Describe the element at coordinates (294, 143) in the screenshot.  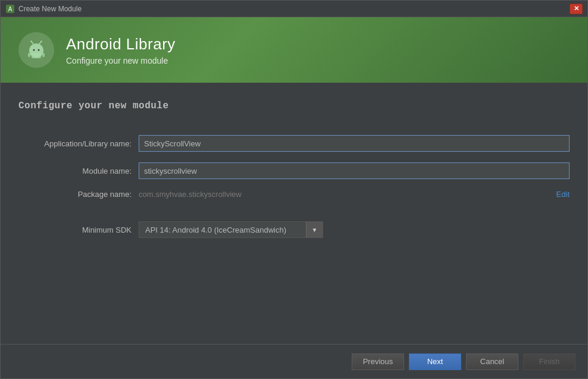
I see `app-name-row: Application/Library name:` at that location.